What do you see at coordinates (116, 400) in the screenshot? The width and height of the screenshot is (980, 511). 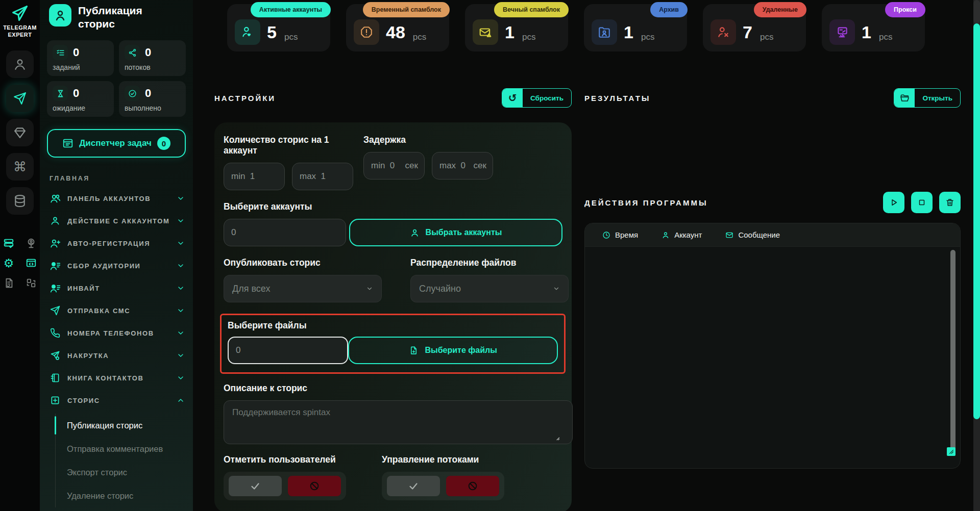 I see `nav-item-stories: СТОРИС` at bounding box center [116, 400].